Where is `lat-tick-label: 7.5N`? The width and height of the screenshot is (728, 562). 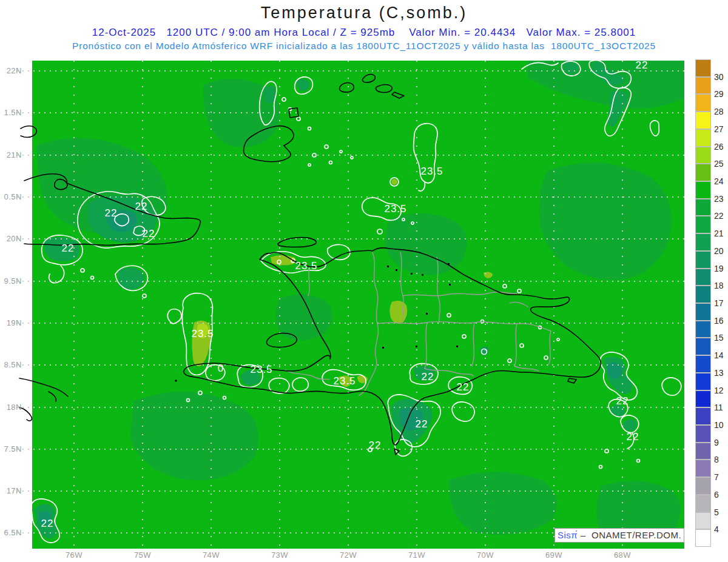 lat-tick-label: 7.5N is located at coordinates (11, 449).